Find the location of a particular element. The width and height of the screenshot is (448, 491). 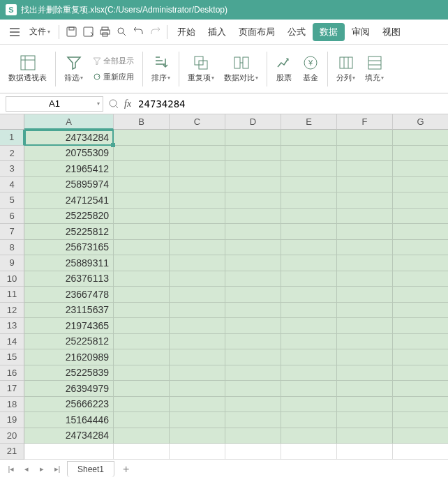

row-header: 4 is located at coordinates (13, 186).